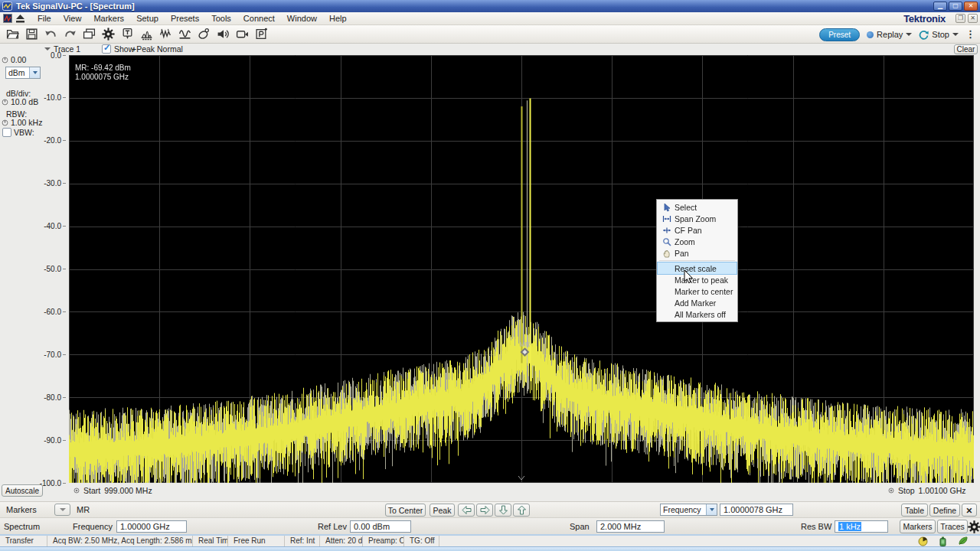 The image size is (980, 551). What do you see at coordinates (490, 6) in the screenshot?
I see `title-bar: Tek SignalVu-PC - [Spectrum] ▁ ▢ ✕` at bounding box center [490, 6].